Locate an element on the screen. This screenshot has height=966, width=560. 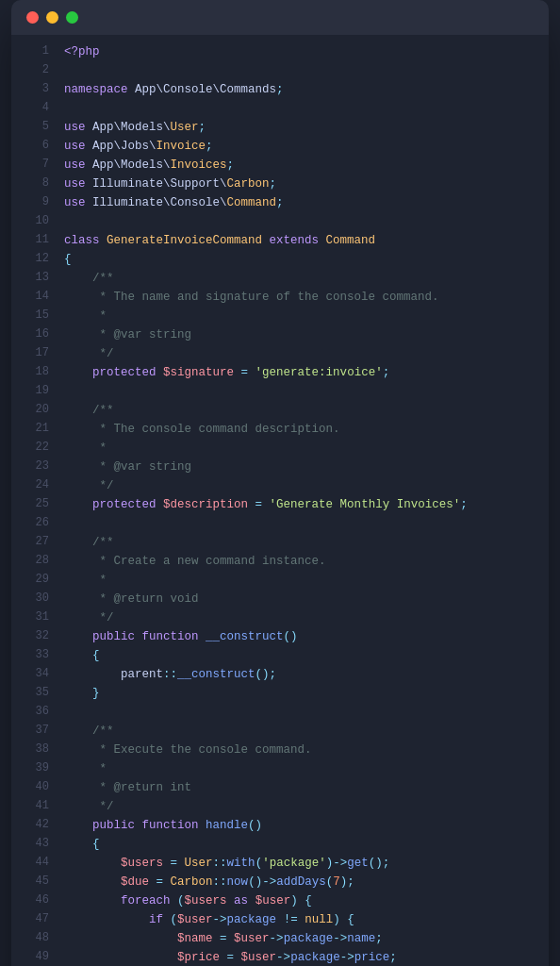
code-content: $due = Carbon::now()->addDays(7); is located at coordinates (209, 882).